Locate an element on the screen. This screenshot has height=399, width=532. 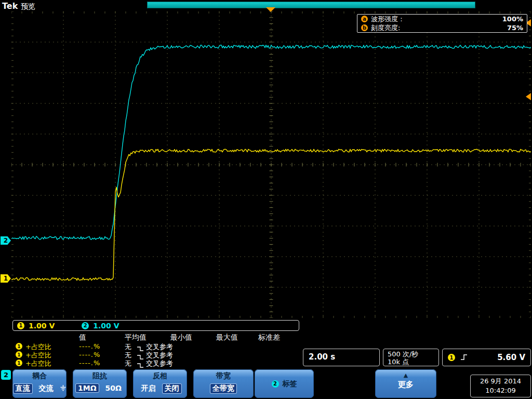
measurement-col-mean: 平均值 is located at coordinates (136, 338).